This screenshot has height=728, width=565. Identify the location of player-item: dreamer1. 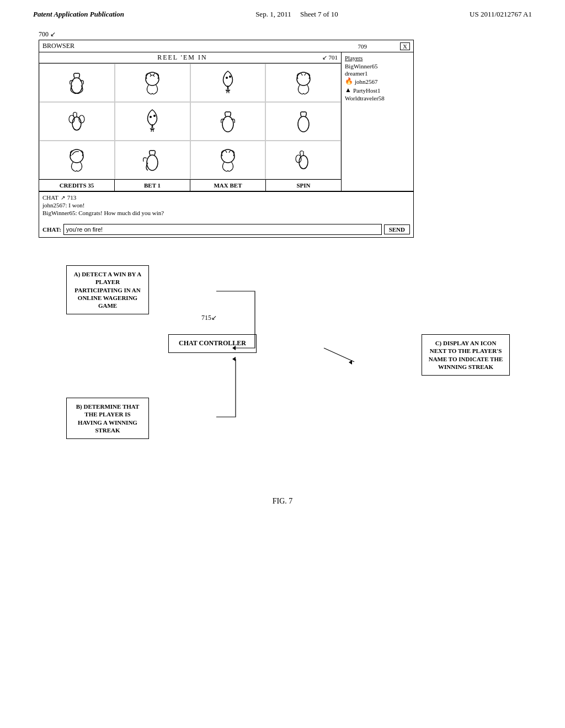
(377, 73).